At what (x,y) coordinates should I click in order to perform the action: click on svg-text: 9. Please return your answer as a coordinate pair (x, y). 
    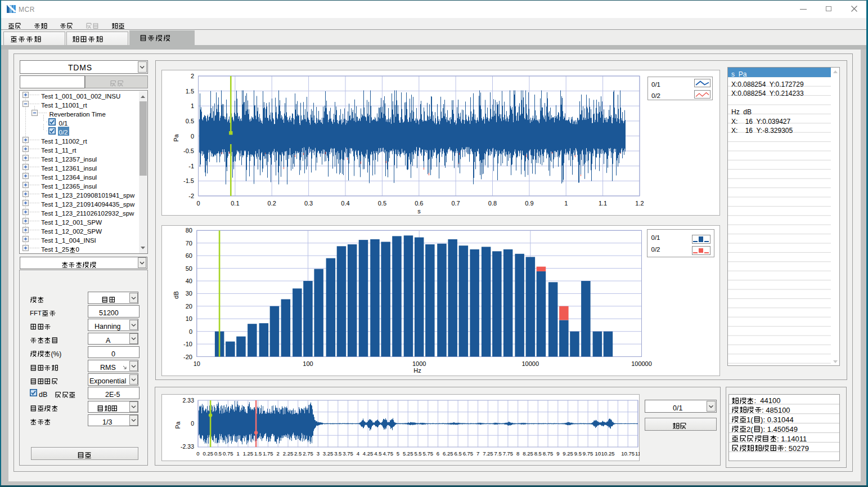
    Looking at the image, I should click on (558, 454).